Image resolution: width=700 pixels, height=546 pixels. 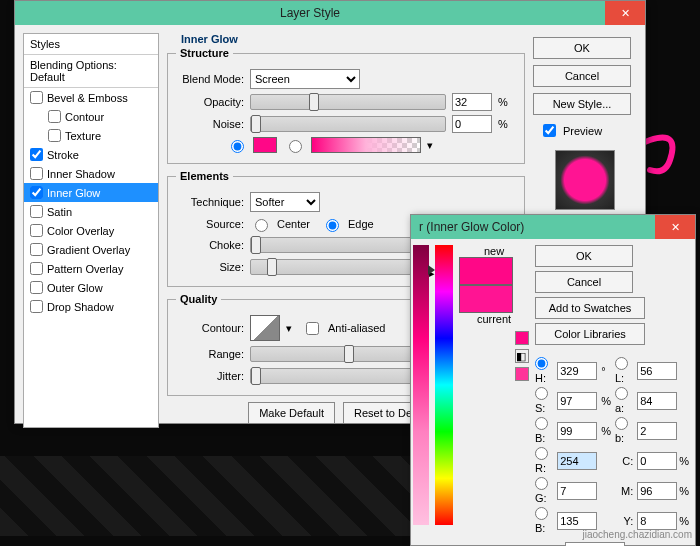 What do you see at coordinates (542, 514) in the screenshot?
I see `b-radio` at bounding box center [542, 514].